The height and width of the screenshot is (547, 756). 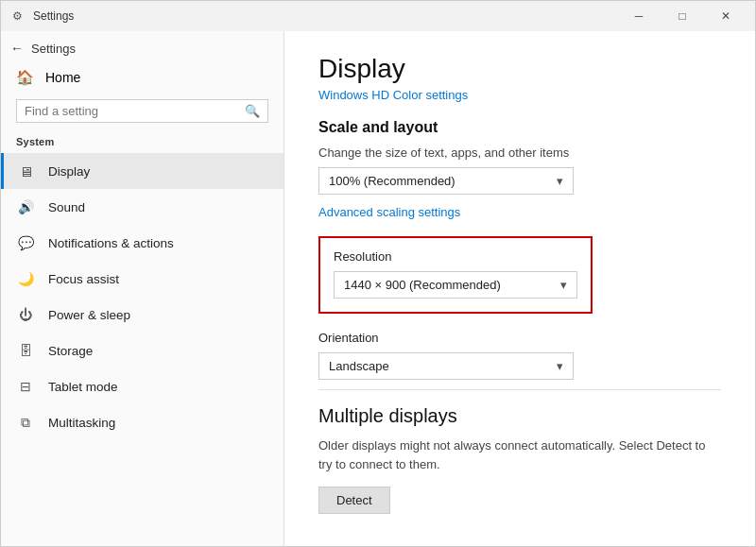 I want to click on scale-dropdown-value: 100% (Recommended), so click(x=392, y=181).